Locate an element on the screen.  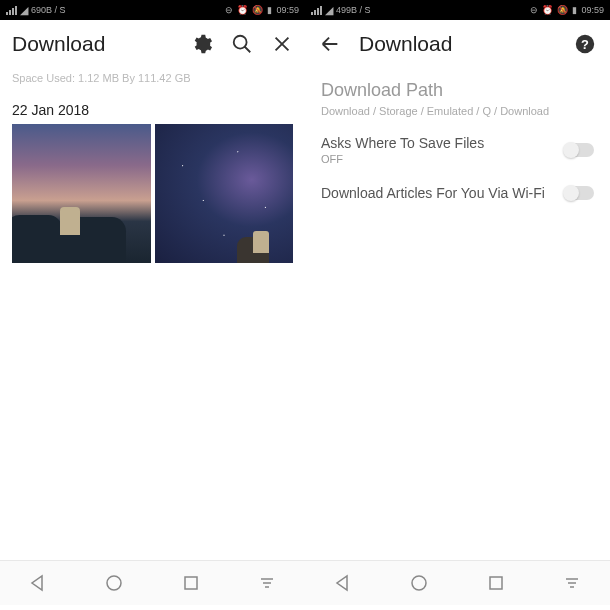
arrow-left-icon is located at coordinates (330, 44).